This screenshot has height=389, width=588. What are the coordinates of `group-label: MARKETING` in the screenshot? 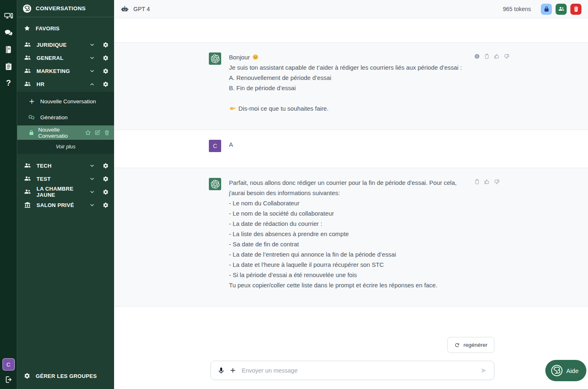 It's located at (53, 71).